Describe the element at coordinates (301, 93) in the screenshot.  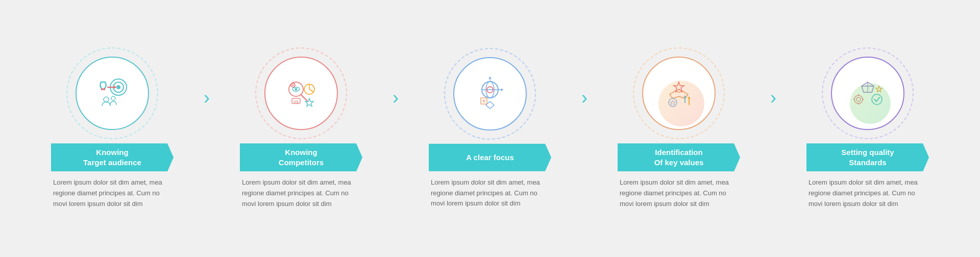
I see `step-2-icon-wrapper: VS` at that location.